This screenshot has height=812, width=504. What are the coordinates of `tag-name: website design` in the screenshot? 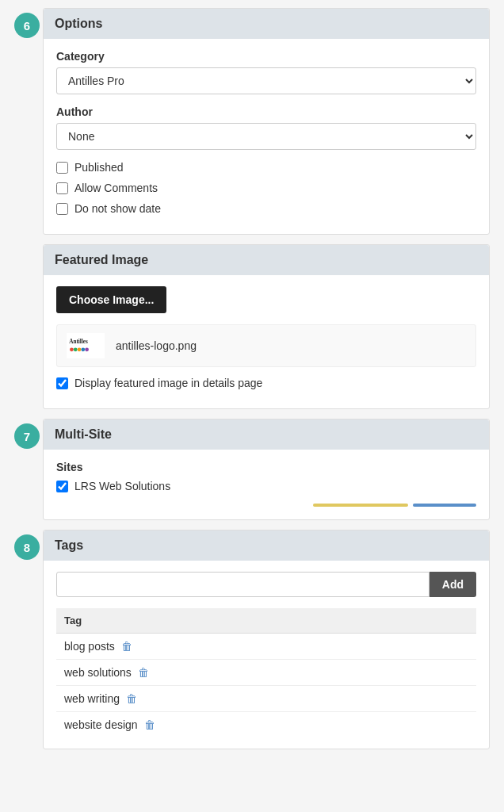 It's located at (101, 725).